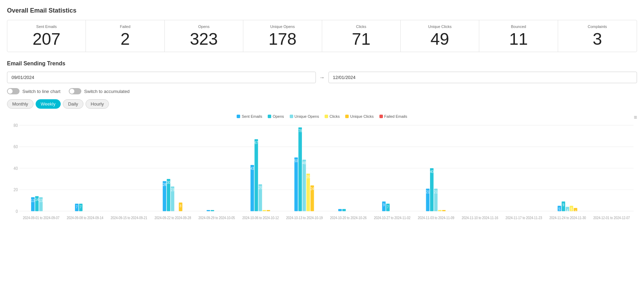  I want to click on svg-text: 2024-11-03 to 2024-11-09, so click(436, 218).